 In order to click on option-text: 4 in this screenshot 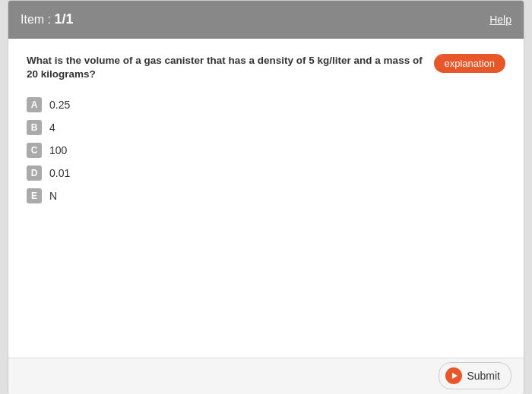, I will do `click(52, 128)`.